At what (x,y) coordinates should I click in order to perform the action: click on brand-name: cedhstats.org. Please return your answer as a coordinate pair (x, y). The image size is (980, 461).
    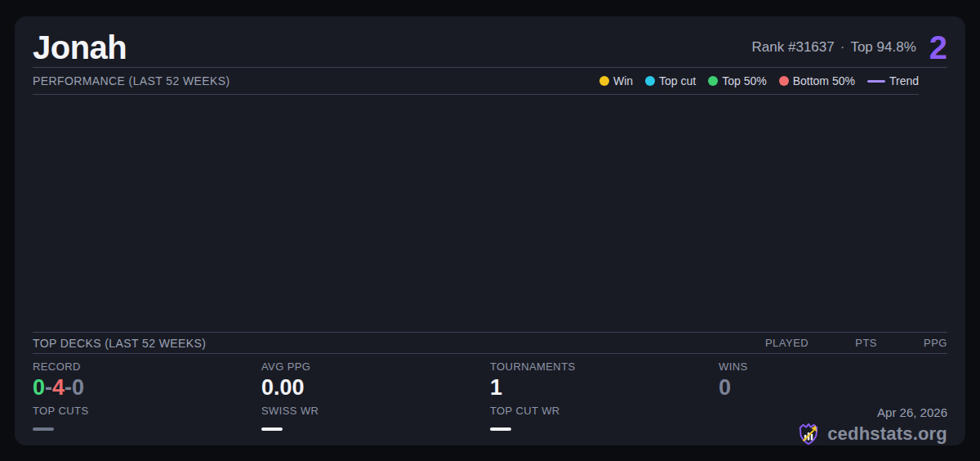
    Looking at the image, I should click on (887, 434).